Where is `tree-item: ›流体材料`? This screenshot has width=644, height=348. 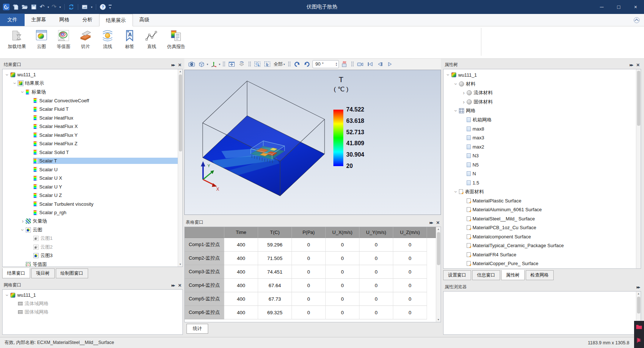
tree-item: ›流体材料 is located at coordinates (542, 93).